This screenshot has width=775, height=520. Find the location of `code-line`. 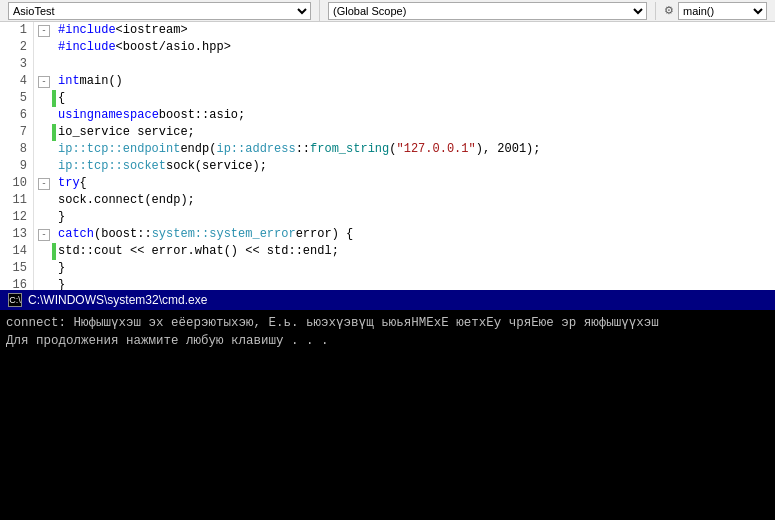

code-line is located at coordinates (406, 64).